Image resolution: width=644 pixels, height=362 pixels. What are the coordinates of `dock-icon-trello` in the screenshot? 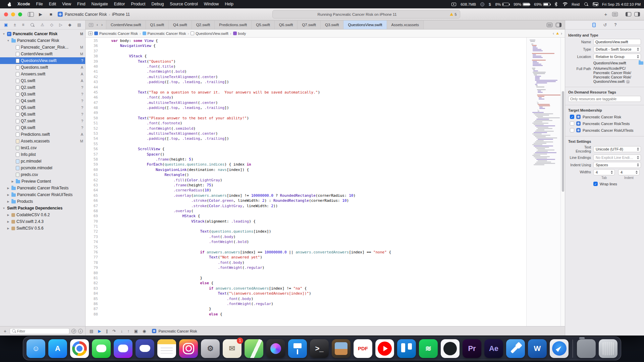 It's located at (407, 349).